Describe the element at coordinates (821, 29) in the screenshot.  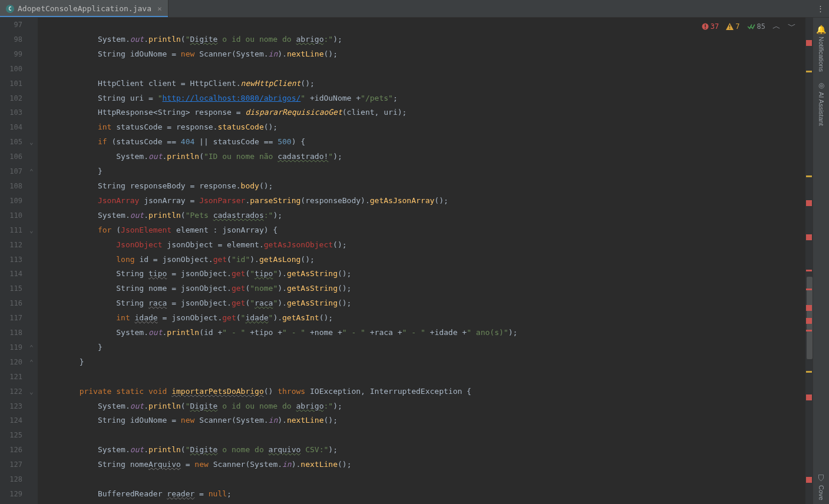
I see `bell-icon: 🔔` at that location.